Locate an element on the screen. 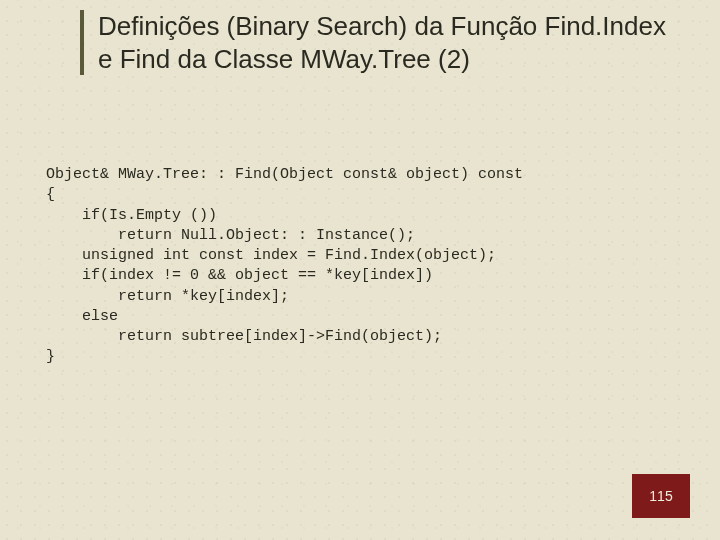  page-number: 115 is located at coordinates (660, 496).